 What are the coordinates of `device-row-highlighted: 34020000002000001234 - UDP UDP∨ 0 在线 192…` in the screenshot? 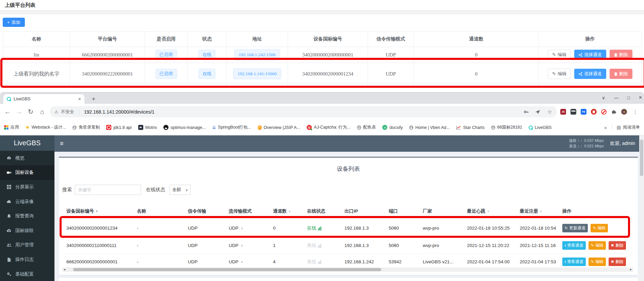 It's located at (348, 228).